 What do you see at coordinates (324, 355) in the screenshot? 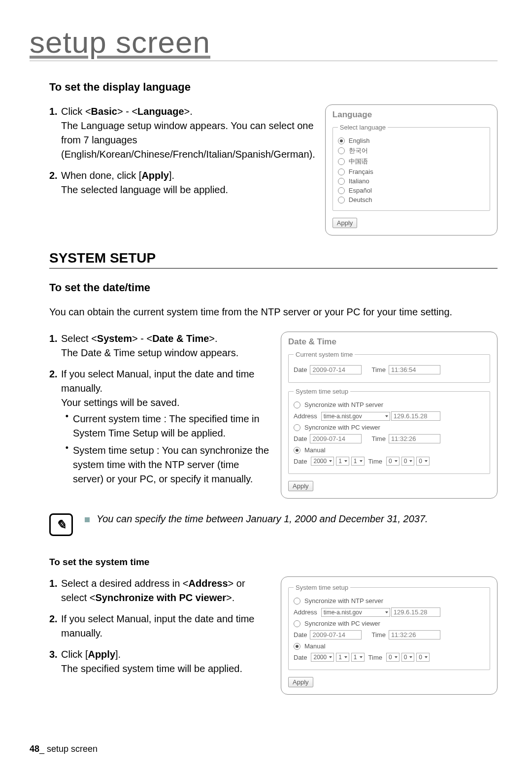
I see `fieldset-legend: Current system time` at bounding box center [324, 355].